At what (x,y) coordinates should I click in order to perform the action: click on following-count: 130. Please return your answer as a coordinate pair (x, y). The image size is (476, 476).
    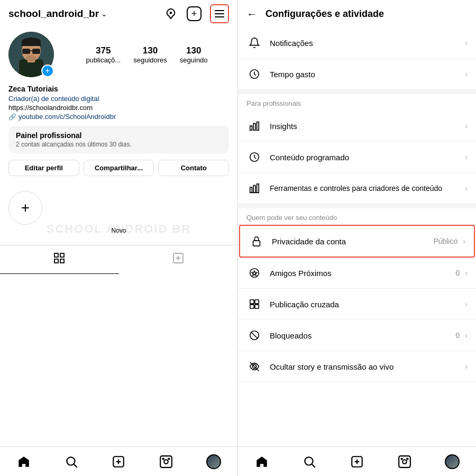
    Looking at the image, I should click on (194, 51).